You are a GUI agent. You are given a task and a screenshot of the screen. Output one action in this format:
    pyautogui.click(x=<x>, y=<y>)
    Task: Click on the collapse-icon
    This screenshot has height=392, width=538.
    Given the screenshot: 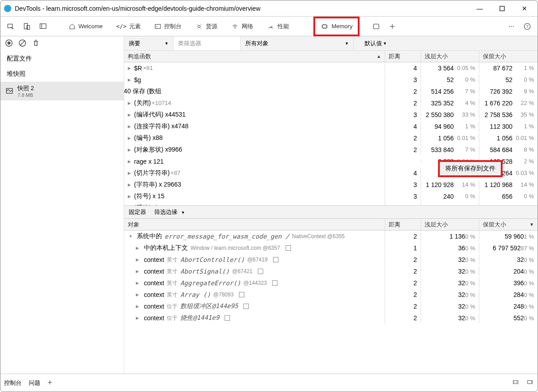 What is the action you would take?
    pyautogui.click(x=530, y=383)
    